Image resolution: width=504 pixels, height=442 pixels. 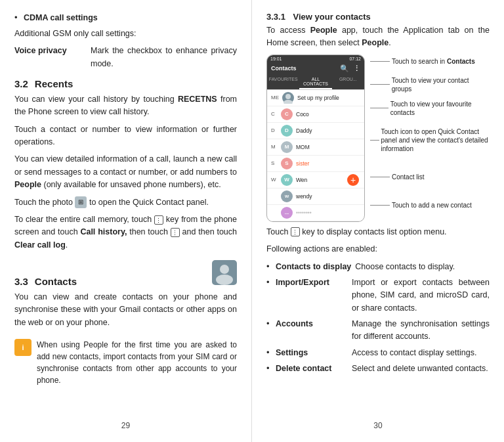 What do you see at coordinates (287, 114) in the screenshot?
I see `contact-c-avatar: C` at bounding box center [287, 114].